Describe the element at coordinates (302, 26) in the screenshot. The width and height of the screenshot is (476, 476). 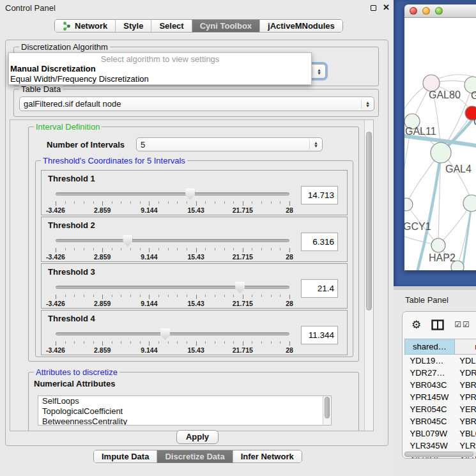
I see `tab-jactivemnodules: jActiveMNodules` at that location.